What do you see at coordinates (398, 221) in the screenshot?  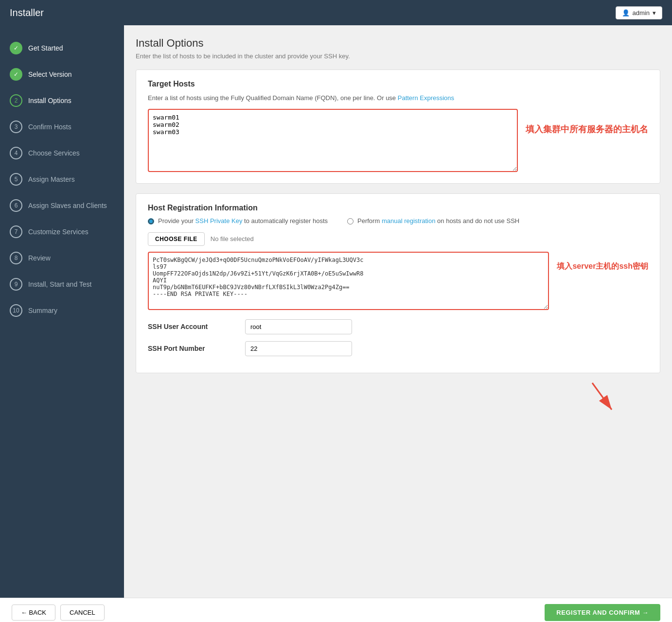 I see `radio-group: Provide your SSH Private Key to automati…` at bounding box center [398, 221].